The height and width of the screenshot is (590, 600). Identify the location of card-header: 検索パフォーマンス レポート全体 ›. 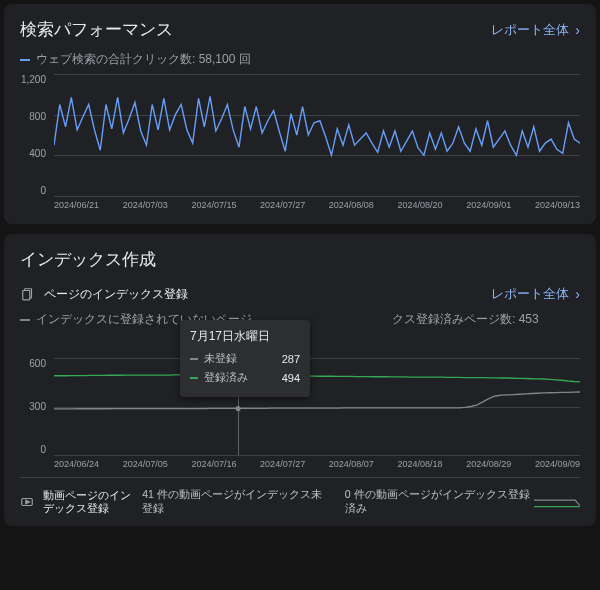
(300, 30).